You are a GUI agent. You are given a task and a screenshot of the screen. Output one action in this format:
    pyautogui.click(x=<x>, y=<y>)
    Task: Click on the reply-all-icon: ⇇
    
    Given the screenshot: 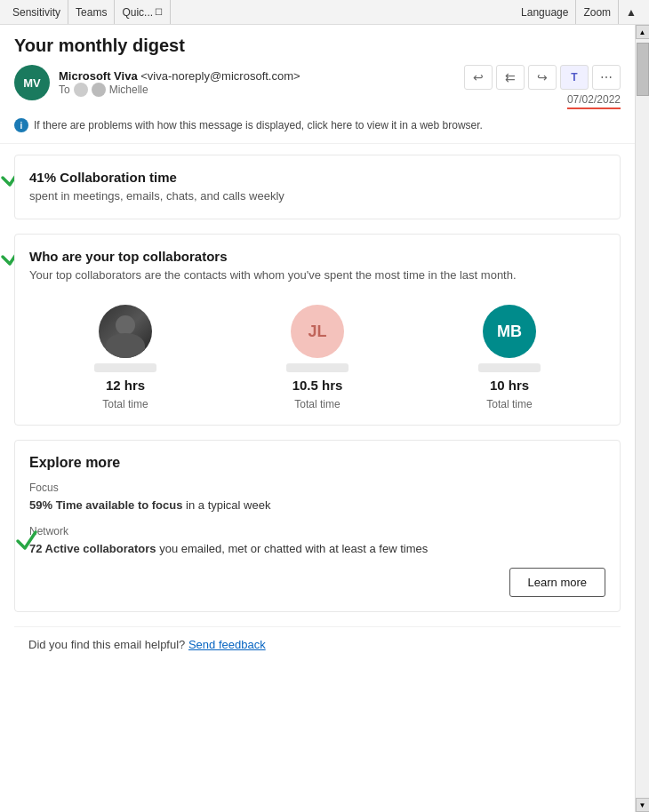 What is the action you would take?
    pyautogui.click(x=510, y=77)
    